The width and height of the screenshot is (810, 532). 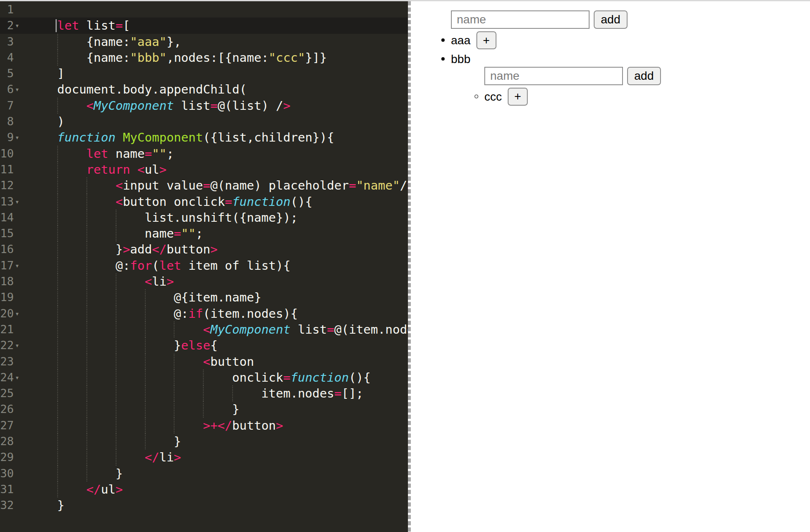 What do you see at coordinates (204, 25) in the screenshot?
I see `code-line: 2▾let list=[` at bounding box center [204, 25].